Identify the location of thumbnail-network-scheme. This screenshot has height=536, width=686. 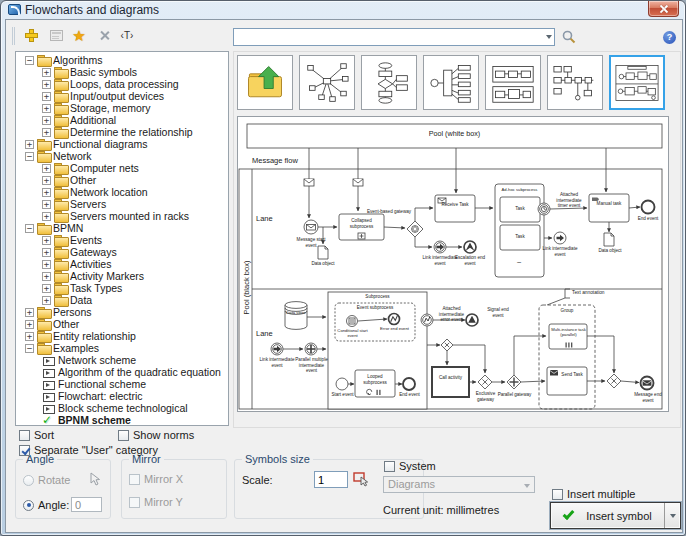
(327, 82).